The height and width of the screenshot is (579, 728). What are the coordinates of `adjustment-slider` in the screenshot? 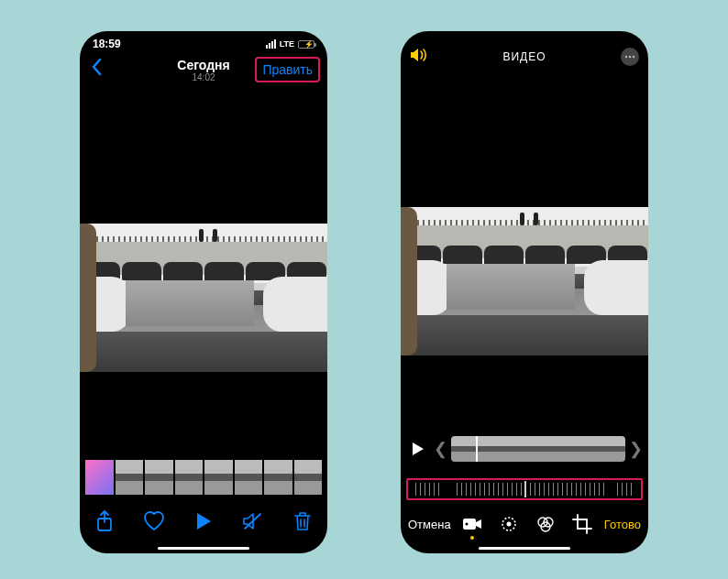 It's located at (524, 489).